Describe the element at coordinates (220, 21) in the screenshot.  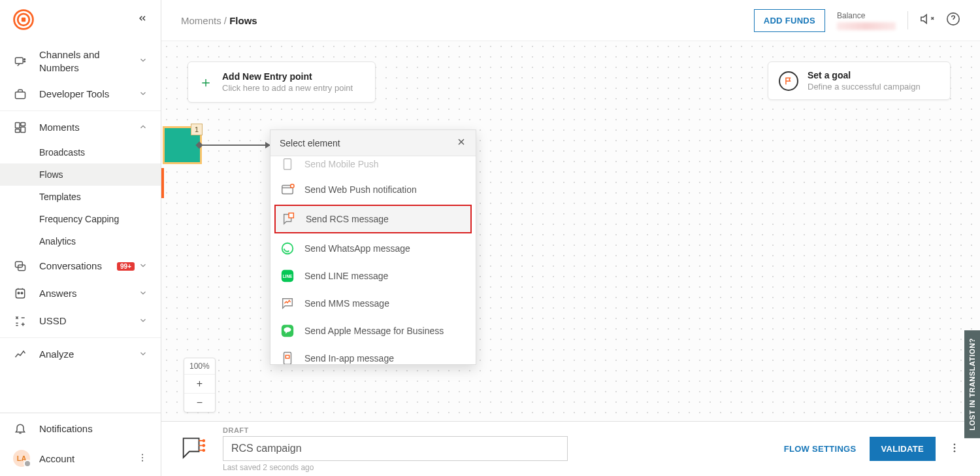
I see `breadcrumb: Moments / Flows` at that location.